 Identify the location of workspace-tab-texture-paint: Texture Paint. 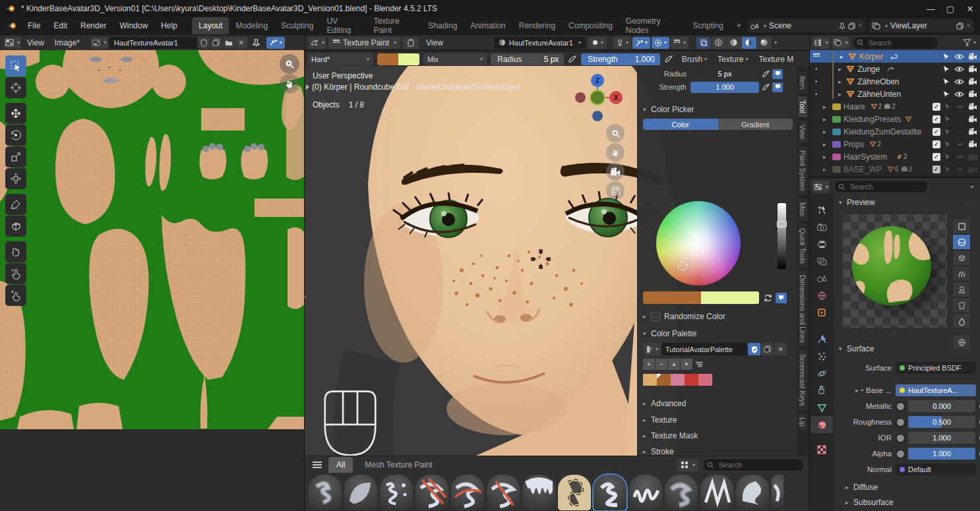
(394, 26).